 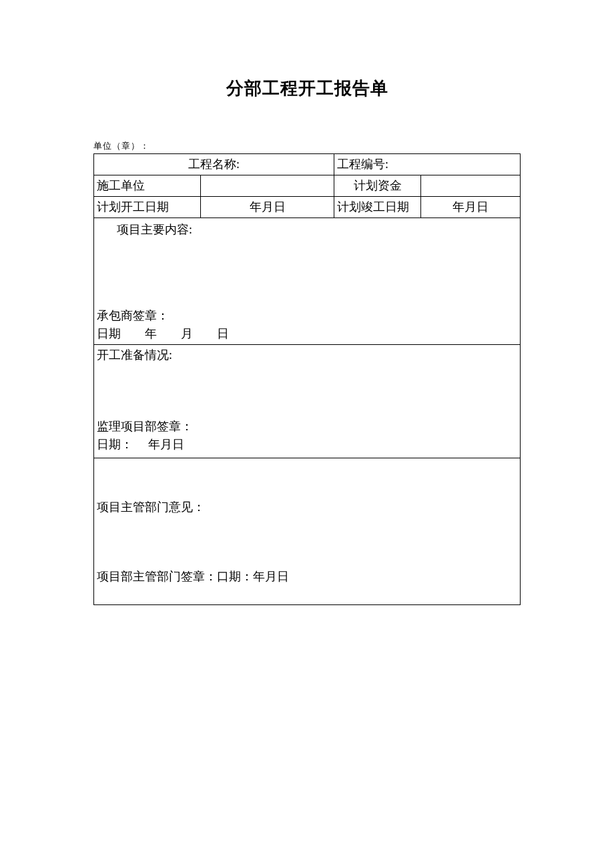 I want to click on planned-fund-label: 计划资金, so click(x=378, y=186).